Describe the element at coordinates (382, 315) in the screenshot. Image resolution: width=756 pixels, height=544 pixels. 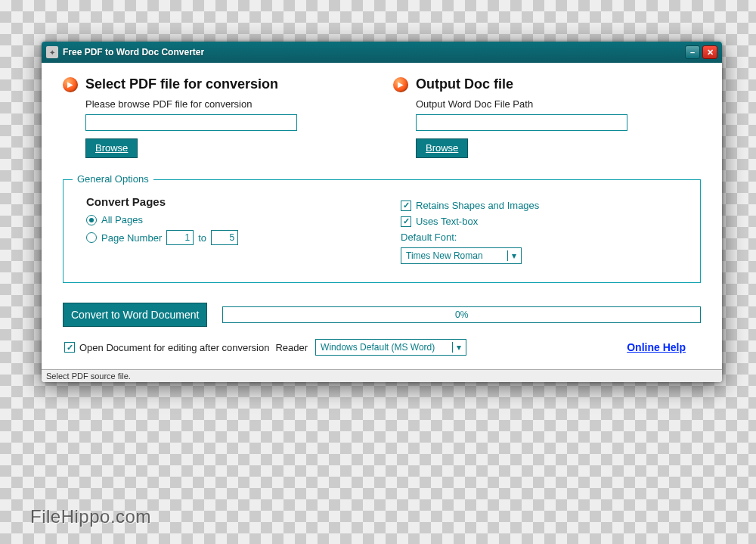
I see `actions-row: Convert to Word Document 0%` at that location.